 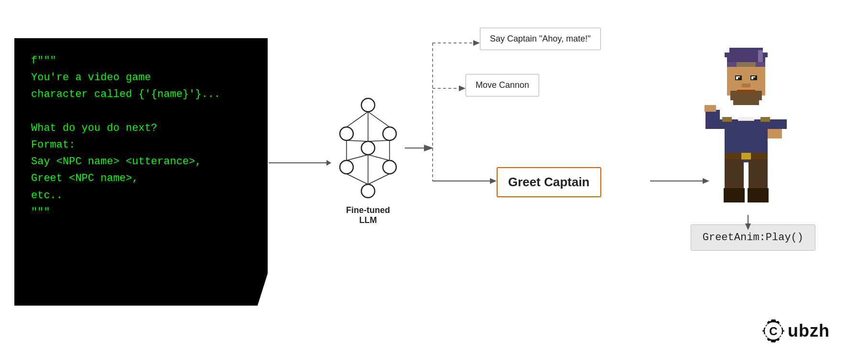 What do you see at coordinates (116, 161) in the screenshot?
I see `code-line-7: Say <NPC name> <utterance>,` at bounding box center [116, 161].